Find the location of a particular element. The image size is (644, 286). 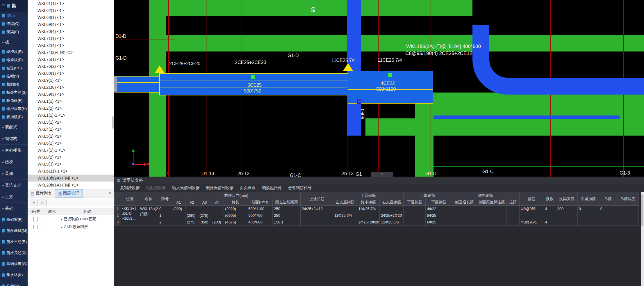

tab-layer-manager: ▦ 图层管理 is located at coordinates (69, 193).